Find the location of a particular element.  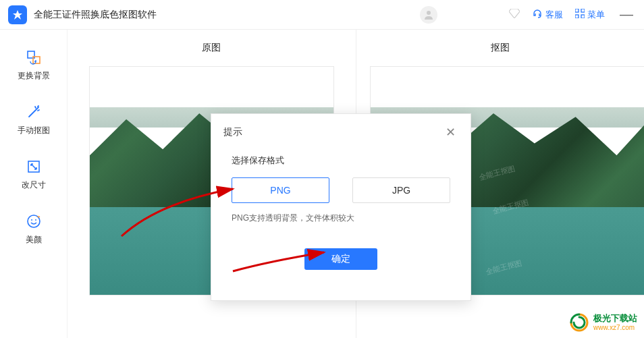

panel-title-cutout: 抠图 is located at coordinates (501, 48).